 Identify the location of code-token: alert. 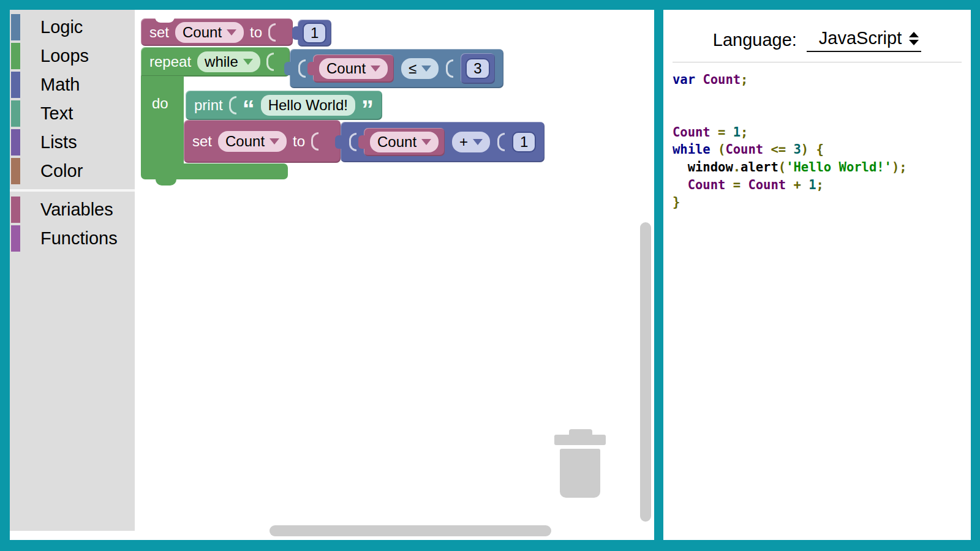
(760, 167).